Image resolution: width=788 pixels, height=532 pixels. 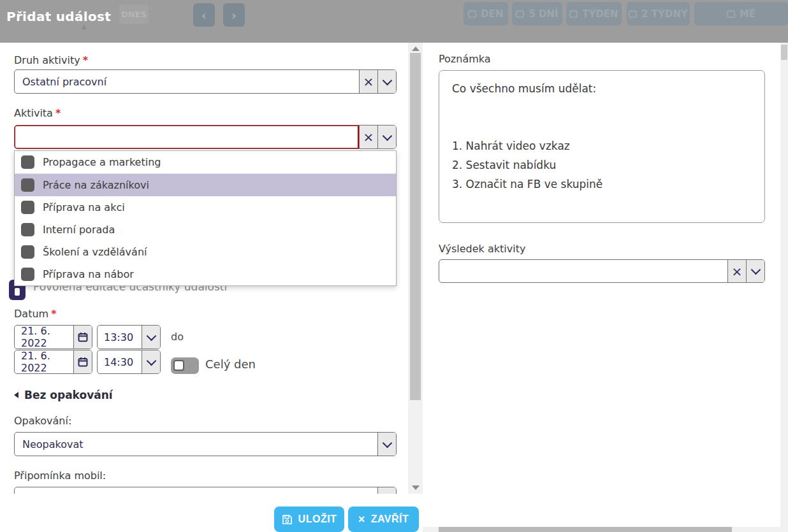 I want to click on view-day-button: DEN, so click(x=486, y=14).